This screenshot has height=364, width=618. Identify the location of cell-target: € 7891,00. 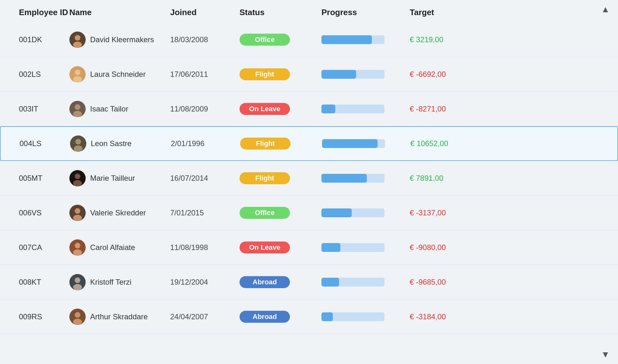
(451, 178).